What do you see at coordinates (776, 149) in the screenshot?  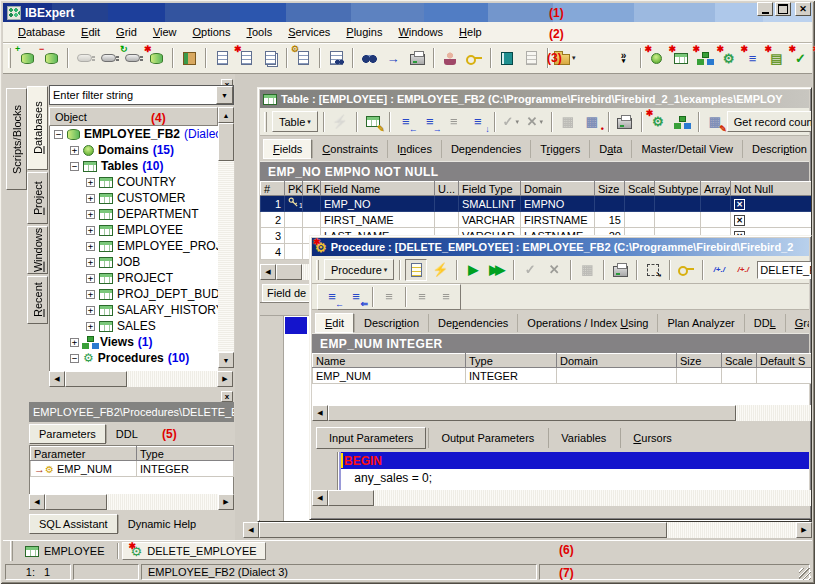 I see `table-tab-description: Description` at bounding box center [776, 149].